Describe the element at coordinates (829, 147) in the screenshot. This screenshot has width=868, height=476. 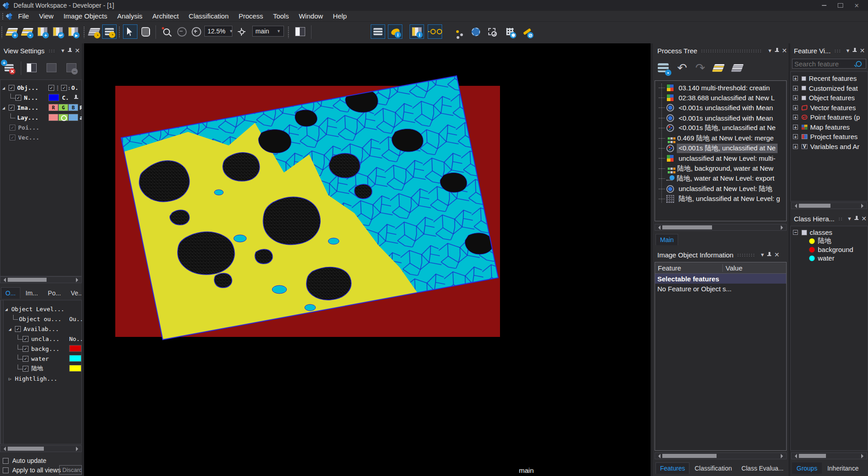
I see `feature-view-item: +VVariables and Ar` at that location.